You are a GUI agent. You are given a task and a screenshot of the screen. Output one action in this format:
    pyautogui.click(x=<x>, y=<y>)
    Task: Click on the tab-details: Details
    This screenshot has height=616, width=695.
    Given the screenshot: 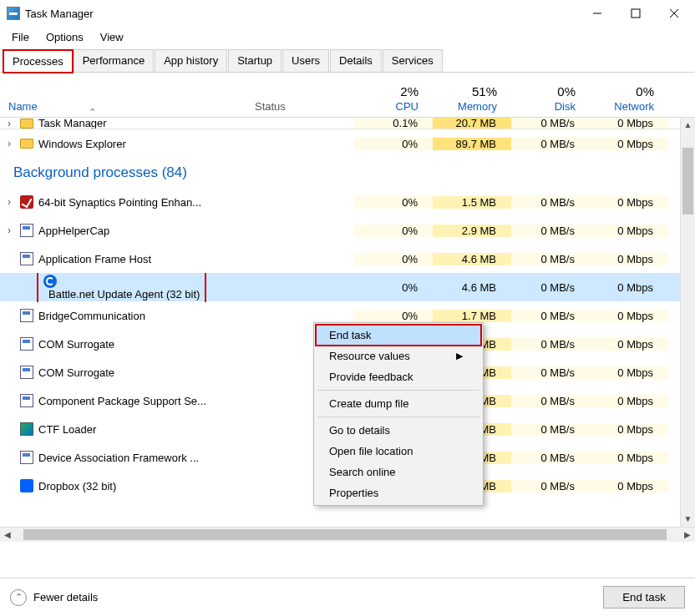 What is the action you would take?
    pyautogui.click(x=356, y=60)
    